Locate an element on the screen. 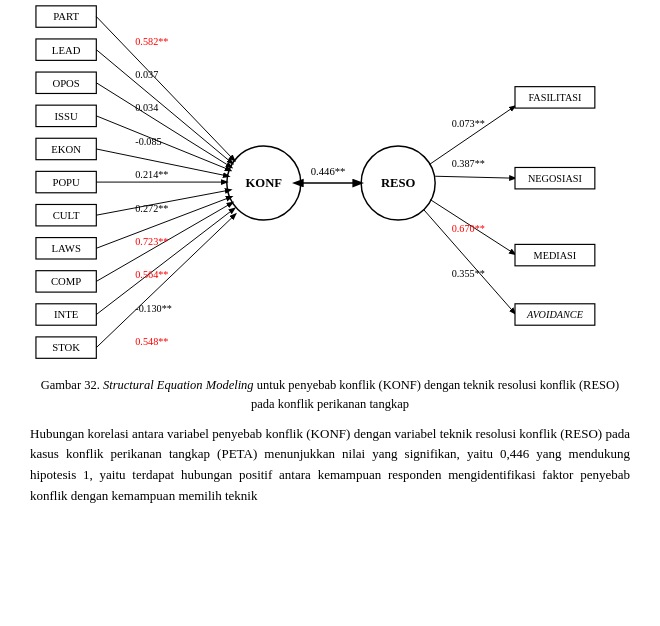  svg-text: AVOIDANCE is located at coordinates (555, 314).